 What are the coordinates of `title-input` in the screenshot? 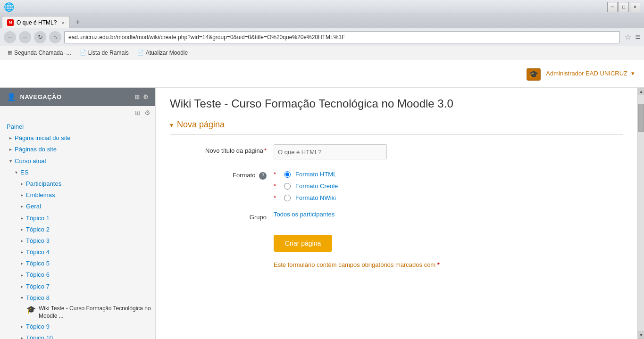 It's located at (330, 152).